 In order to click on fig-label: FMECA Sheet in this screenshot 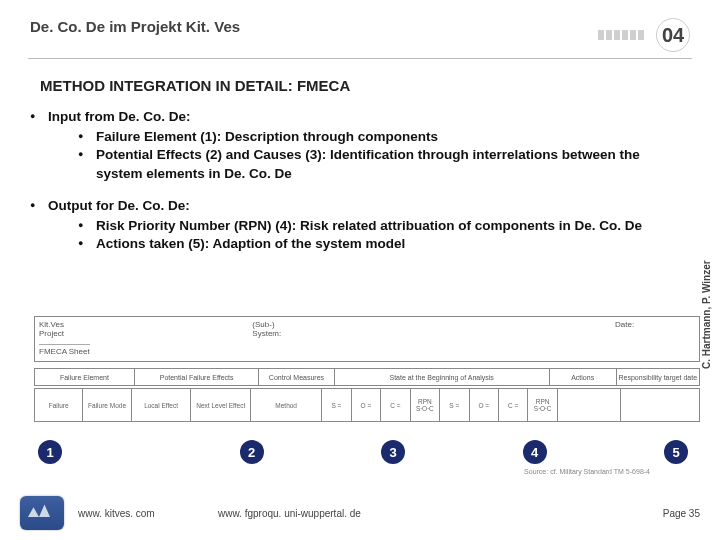, I will do `click(64, 350)`.